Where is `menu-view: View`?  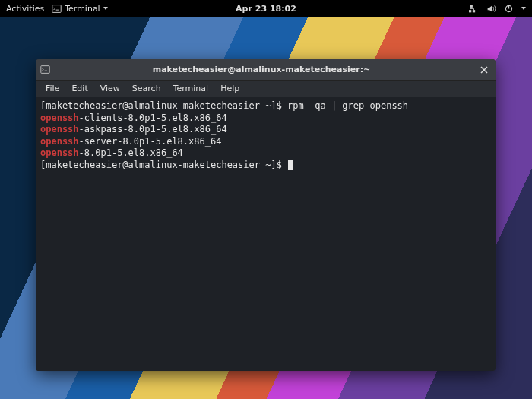
menu-view: View is located at coordinates (110, 88).